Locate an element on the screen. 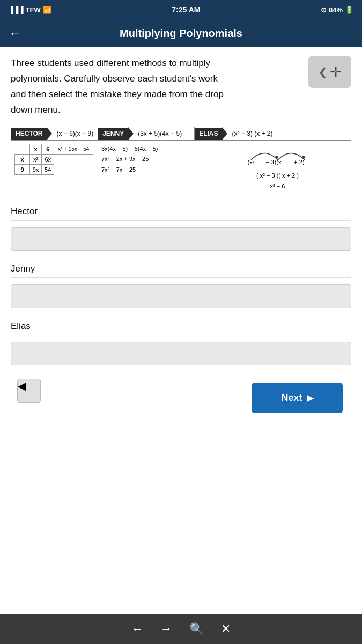 This screenshot has height=644, width=362. elias-expression: (x² − 3) (x + 2) is located at coordinates (252, 134).